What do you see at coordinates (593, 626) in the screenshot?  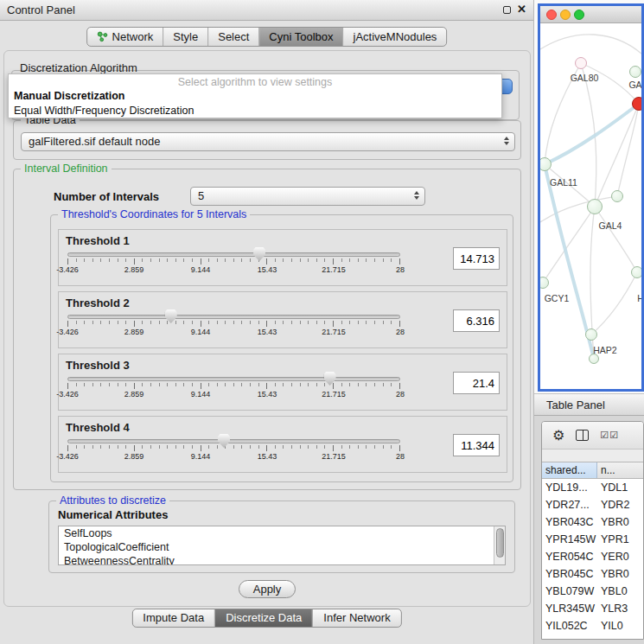 I see `table-row: YIL052CYIL0` at bounding box center [593, 626].